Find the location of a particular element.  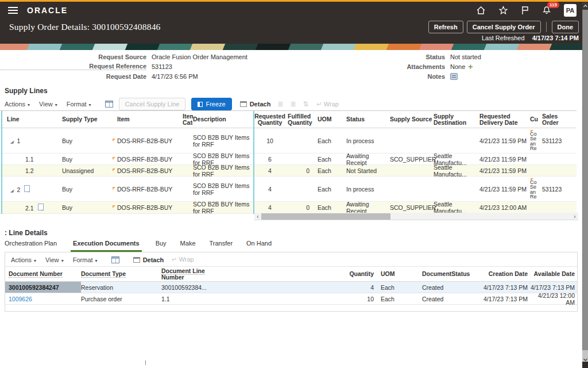

description-cell: SCO B2B BUY Items for RRF is located at coordinates (223, 171).